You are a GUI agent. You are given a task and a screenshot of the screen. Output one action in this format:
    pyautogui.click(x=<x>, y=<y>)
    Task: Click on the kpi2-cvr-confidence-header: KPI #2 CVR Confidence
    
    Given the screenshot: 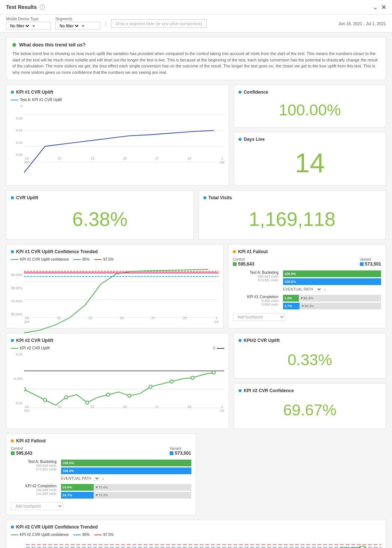 What is the action you would take?
    pyautogui.click(x=310, y=391)
    